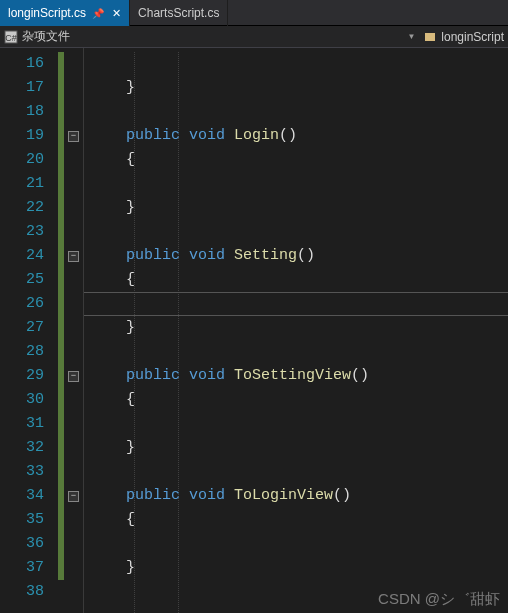  What do you see at coordinates (29, 184) in the screenshot?
I see `line-number: 21` at bounding box center [29, 184].